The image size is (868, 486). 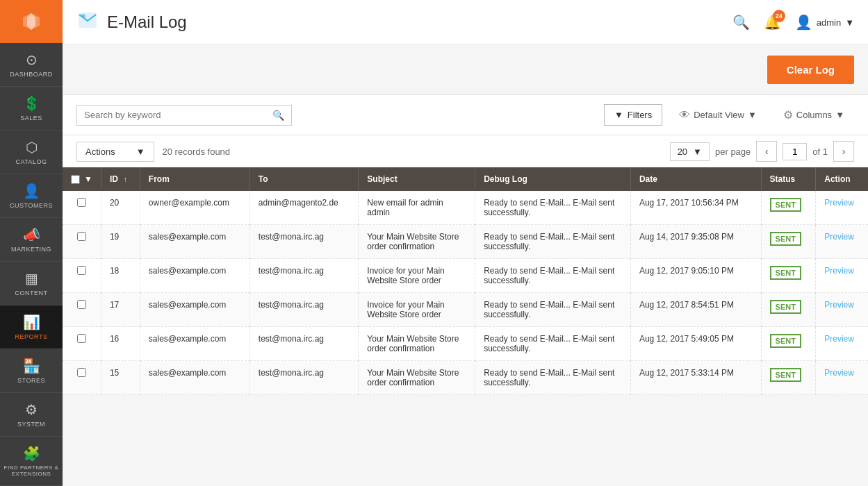 What do you see at coordinates (120, 179) in the screenshot?
I see `th-id: ID ↑` at bounding box center [120, 179].